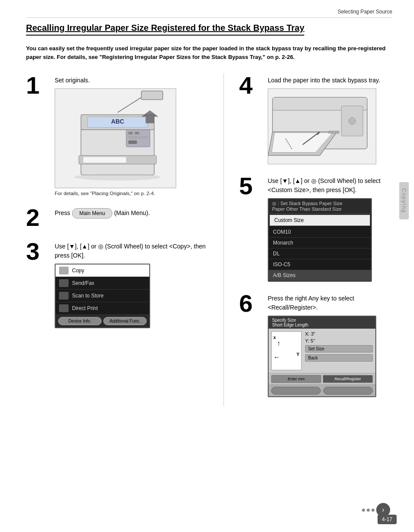 The image size is (414, 532). What do you see at coordinates (320, 243) in the screenshot?
I see `screen-item-monarch: Monarch` at bounding box center [320, 243].